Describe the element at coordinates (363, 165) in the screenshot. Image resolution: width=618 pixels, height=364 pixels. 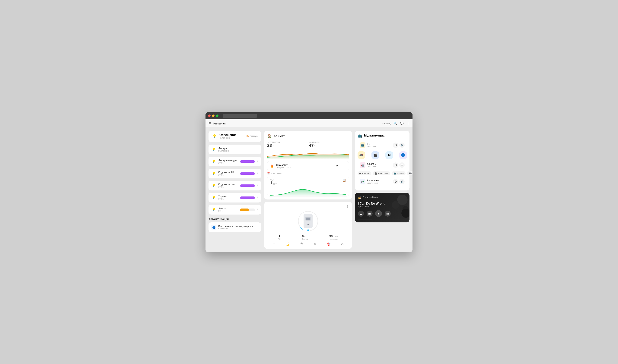
I see `xiaomi-icon: 🤖` at that location.